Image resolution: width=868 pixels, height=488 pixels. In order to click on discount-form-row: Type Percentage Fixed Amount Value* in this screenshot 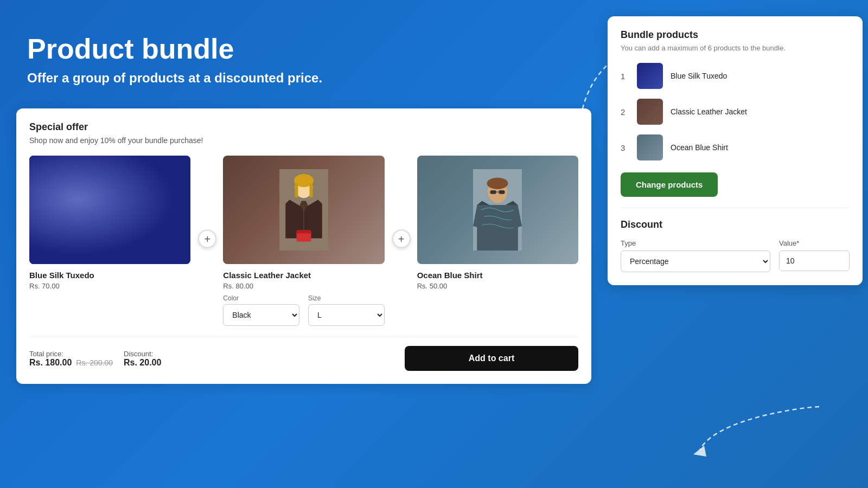, I will do `click(735, 256)`.